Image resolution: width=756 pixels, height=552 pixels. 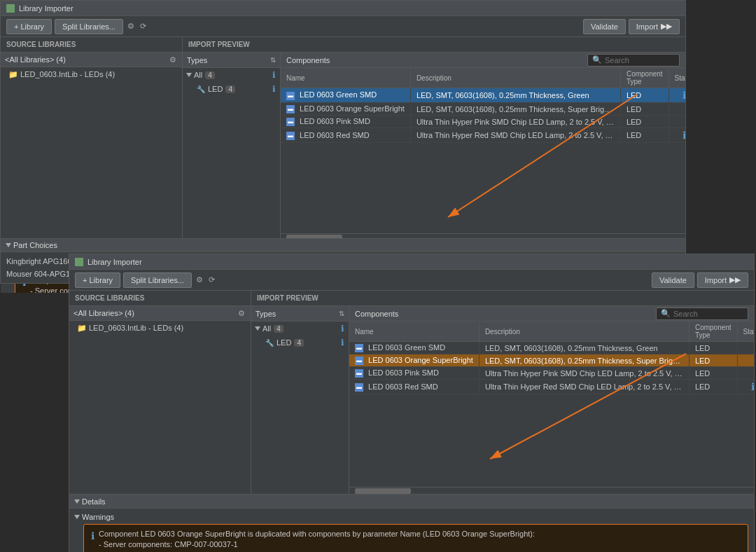 I want to click on panel2-details-title: Details, so click(x=94, y=502).